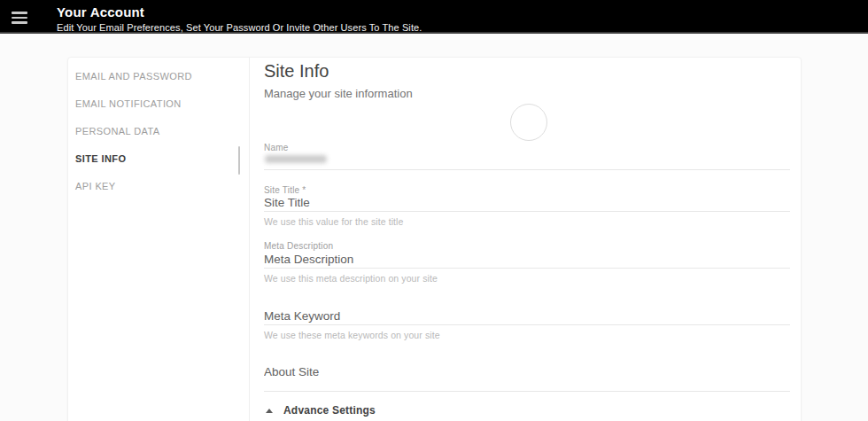 This screenshot has width=868, height=421. I want to click on sidebar-item-email-and-password: EMAIL AND PASSWORD, so click(159, 76).